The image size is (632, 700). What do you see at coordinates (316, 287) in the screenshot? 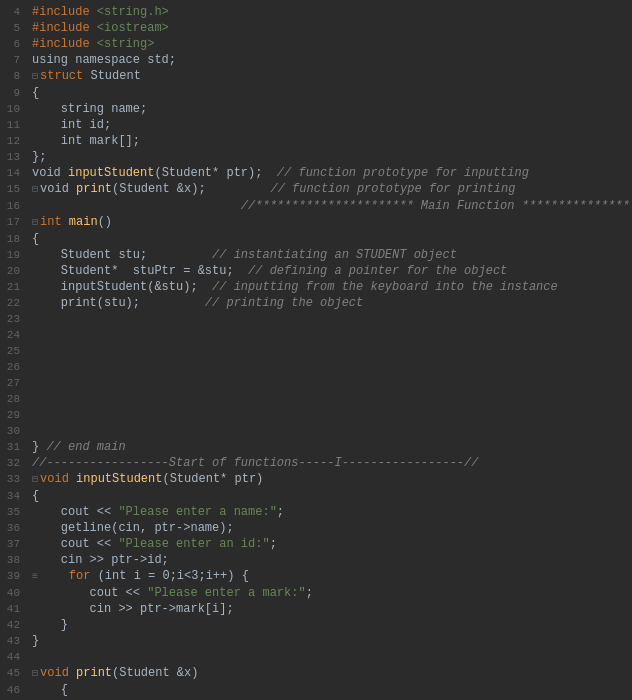
I see `code-line: 21 inputStudent(&stu); // inputting from…` at bounding box center [316, 287].